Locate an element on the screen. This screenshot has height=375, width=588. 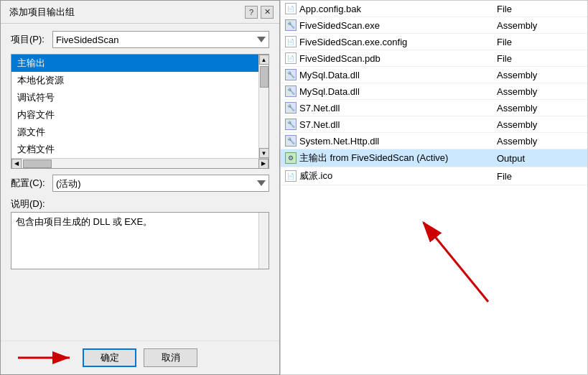
output-type-list: 主输出 本地化资源 调试符号 内容文件 源文件 文档文件 XML 序列化程序集 is located at coordinates (135, 106).